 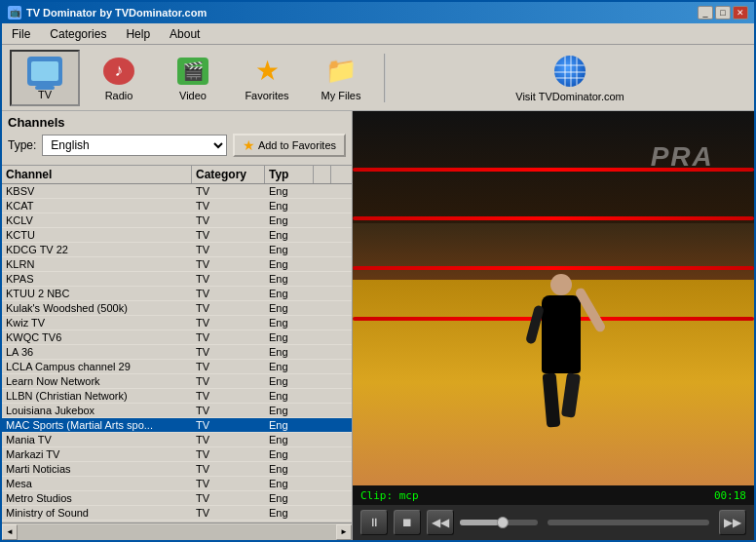 What do you see at coordinates (177, 532) in the screenshot?
I see `scroll-track` at bounding box center [177, 532].